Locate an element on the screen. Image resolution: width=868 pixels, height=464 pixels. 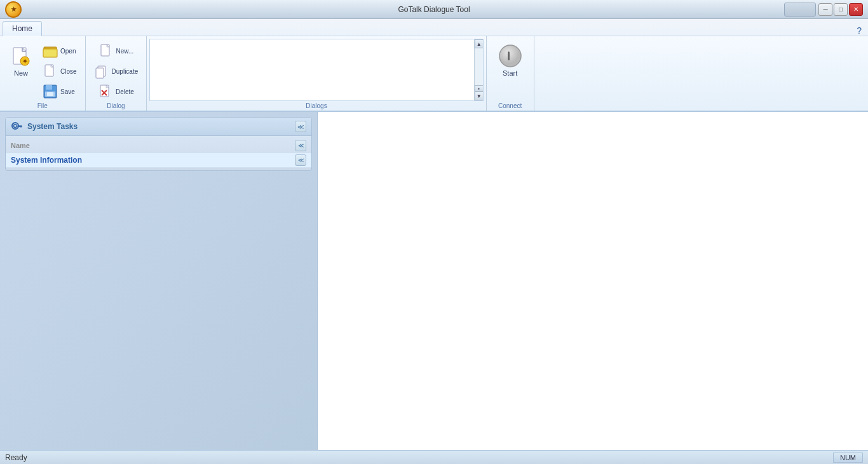
save-label: Save is located at coordinates (67, 92).